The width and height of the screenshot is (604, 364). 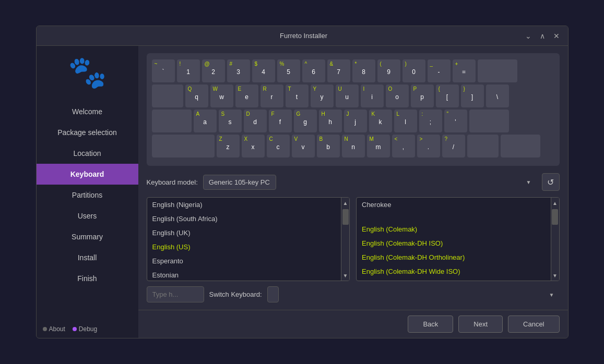 I want to click on list-item: English (South Africa), so click(x=244, y=219).